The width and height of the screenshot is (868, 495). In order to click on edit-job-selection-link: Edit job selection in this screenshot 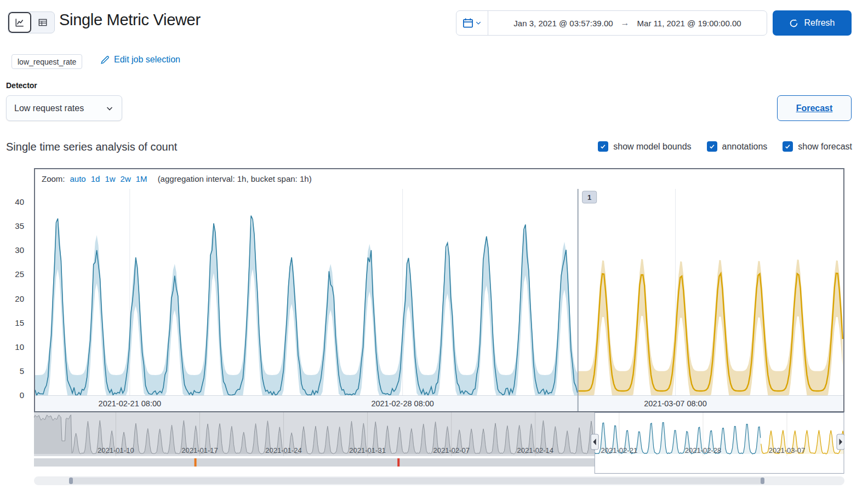, I will do `click(140, 60)`.